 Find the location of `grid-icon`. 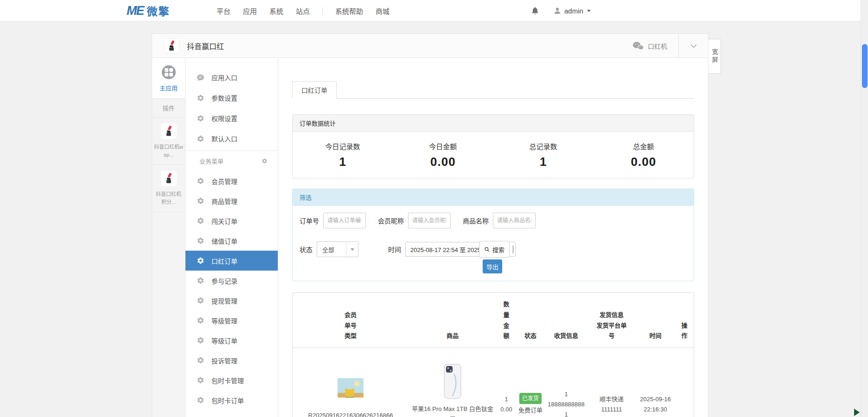

grid-icon is located at coordinates (169, 72).